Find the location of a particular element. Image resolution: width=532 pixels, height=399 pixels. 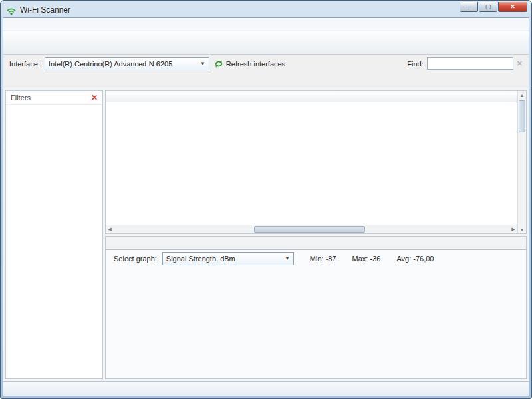

maximize-button: ▢ is located at coordinates (488, 7).